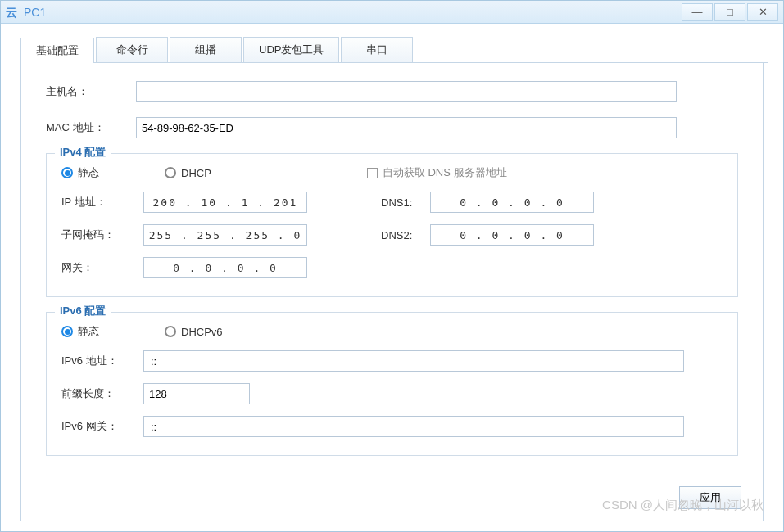 The image size is (784, 532). I want to click on ipv6-static-label: 静态, so click(88, 331).